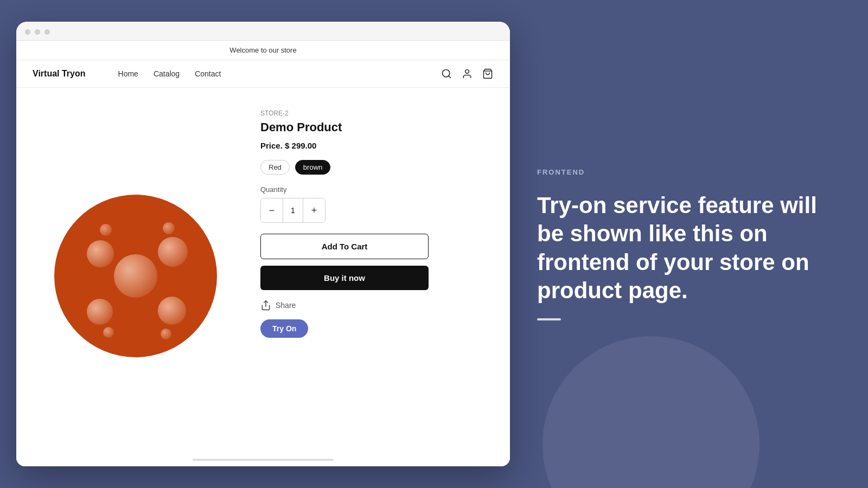 The height and width of the screenshot is (488, 868). I want to click on nav: Virtual Tryon Home Catalog Contact, so click(263, 74).